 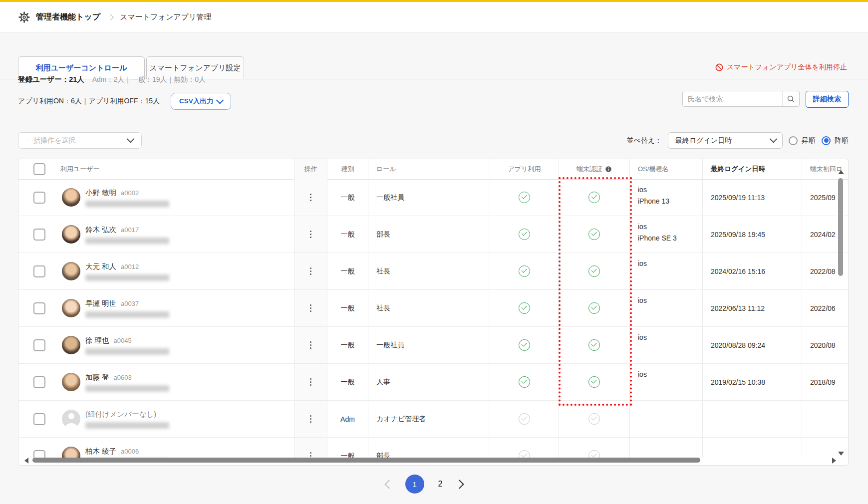 I want to click on name-search, so click(x=741, y=99).